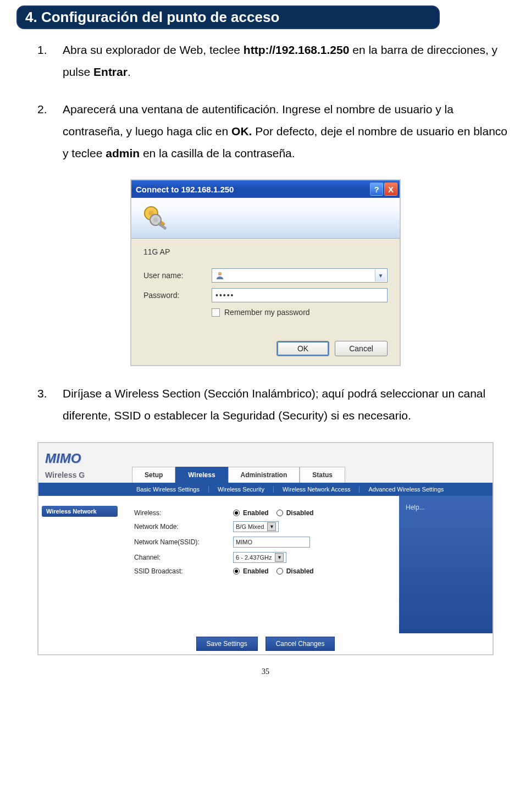 Image resolution: width=531 pixels, height=812 pixels. What do you see at coordinates (391, 189) in the screenshot?
I see `close-icon: X` at bounding box center [391, 189].